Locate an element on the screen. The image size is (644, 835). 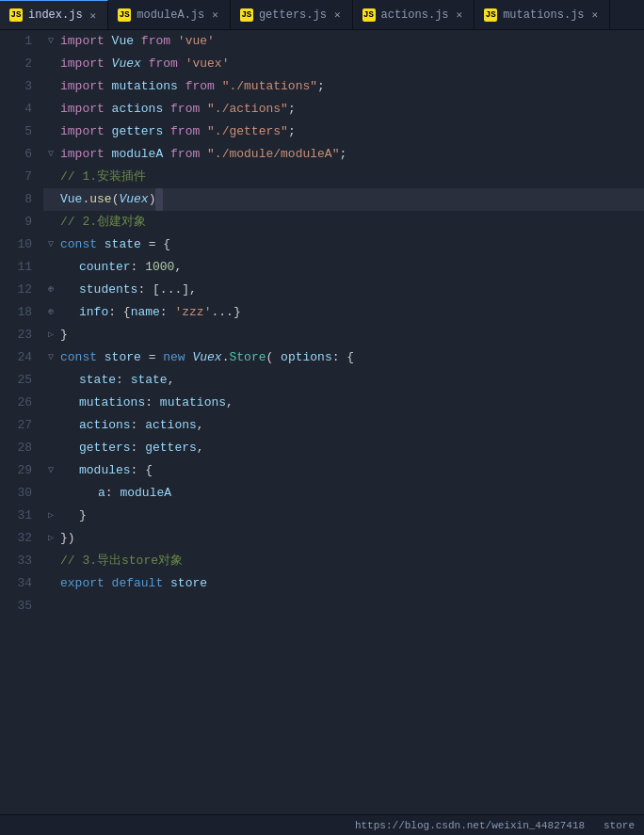
code-line-5: import getters from "./getters" ; is located at coordinates (344, 132).